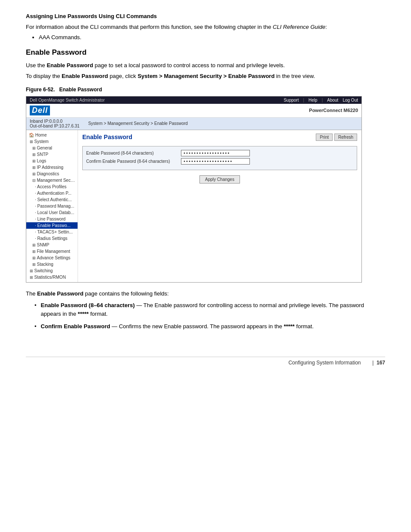 This screenshot has height=532, width=411. Describe the element at coordinates (52, 213) in the screenshot. I see `sidebar-item-local-user: Local User Datab...` at that location.